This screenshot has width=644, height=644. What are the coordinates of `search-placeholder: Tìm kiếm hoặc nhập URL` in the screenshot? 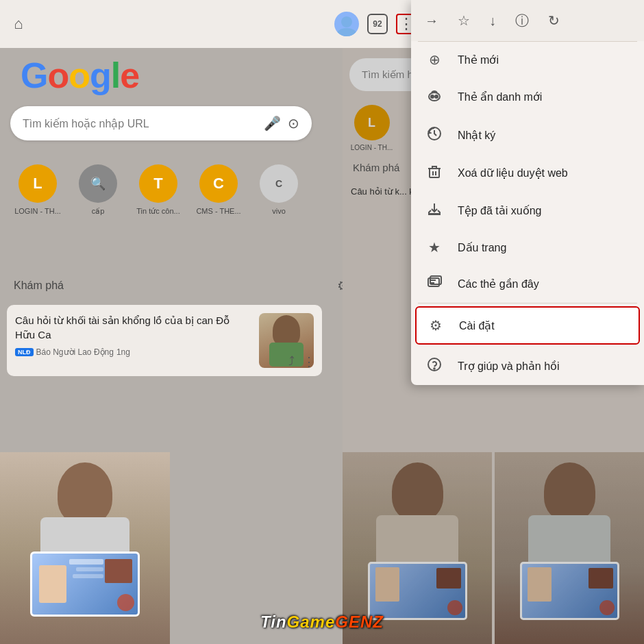 It's located at (140, 123).